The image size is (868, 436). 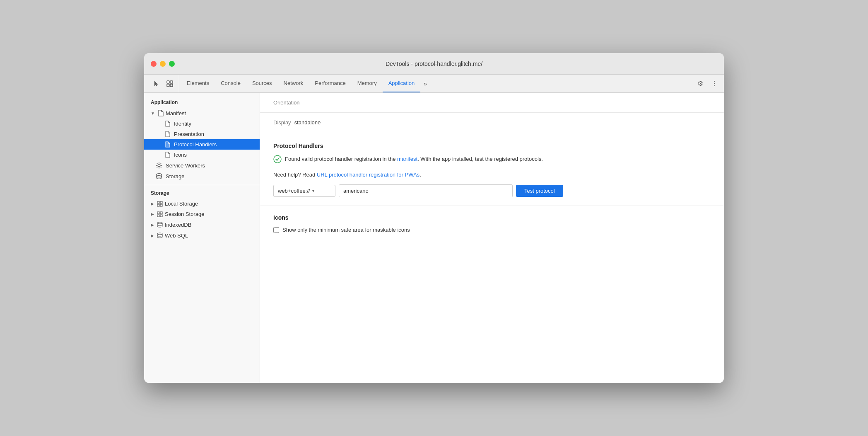 I want to click on sidebar-item-identity: Identity, so click(x=202, y=124).